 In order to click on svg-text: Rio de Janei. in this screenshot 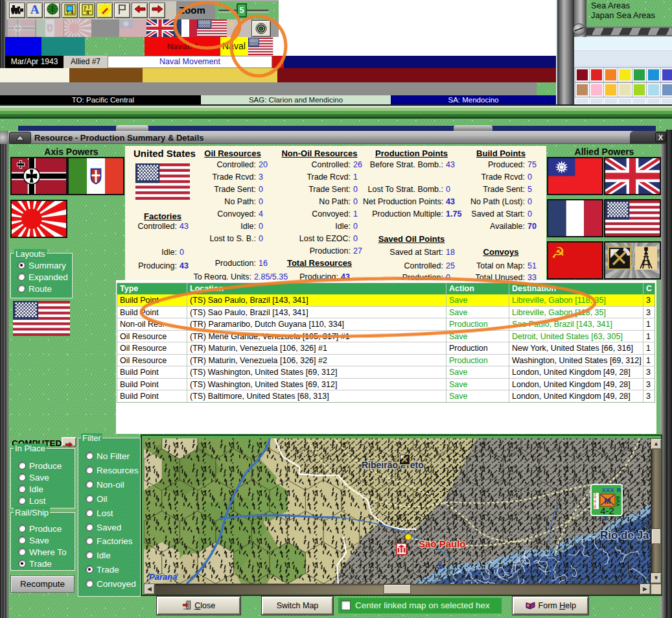, I will do `click(595, 499)`.